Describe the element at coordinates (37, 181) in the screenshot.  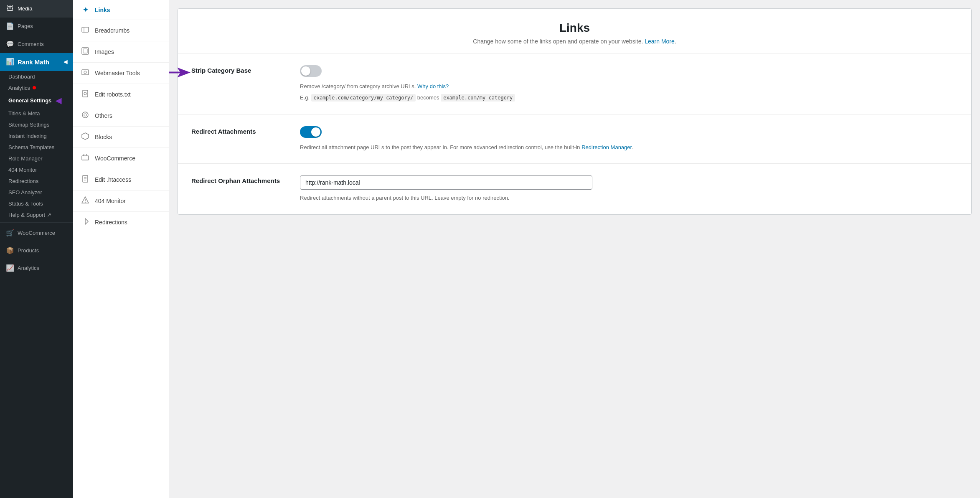
I see `submenu-redirections: Redirections` at that location.